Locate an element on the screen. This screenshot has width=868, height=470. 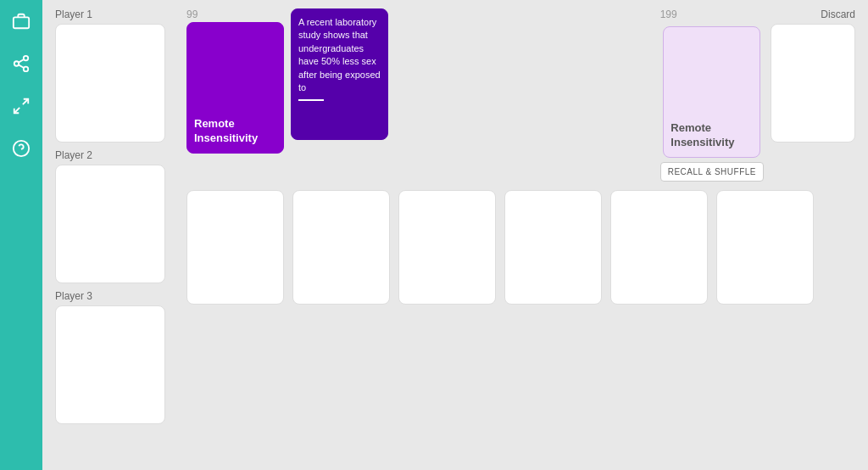
briefcase-icon is located at coordinates (21, 21).